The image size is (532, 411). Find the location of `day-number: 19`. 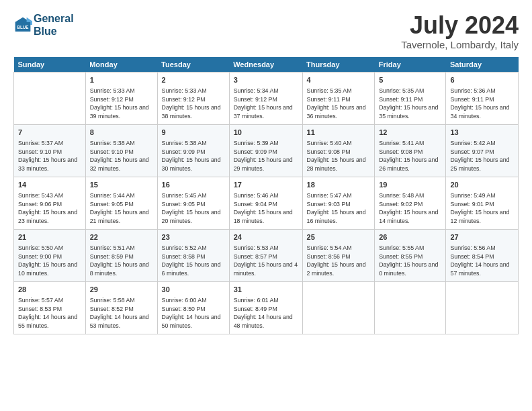

day-number: 19 is located at coordinates (410, 185).